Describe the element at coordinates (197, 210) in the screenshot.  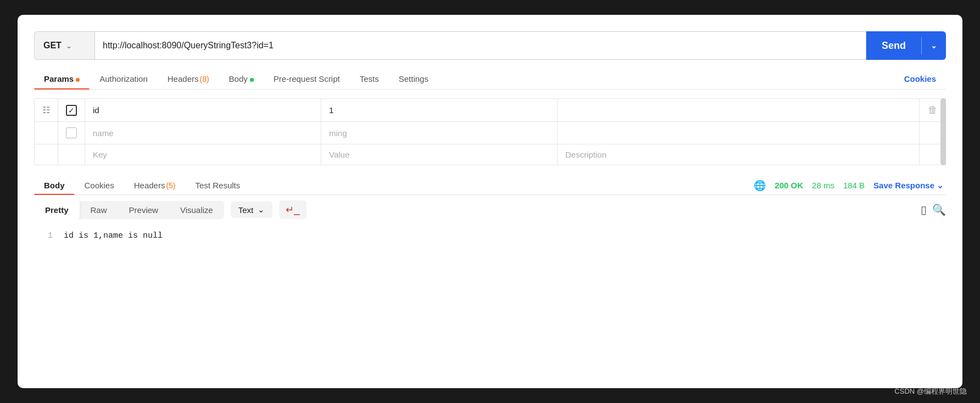
I see `format-visualize: Visualize` at that location.